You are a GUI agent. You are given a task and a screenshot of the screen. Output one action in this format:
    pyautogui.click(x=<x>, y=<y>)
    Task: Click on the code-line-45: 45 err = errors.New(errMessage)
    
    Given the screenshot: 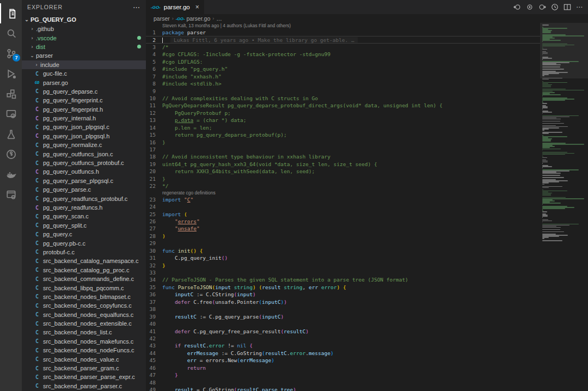 What is the action you would take?
    pyautogui.click(x=343, y=361)
    